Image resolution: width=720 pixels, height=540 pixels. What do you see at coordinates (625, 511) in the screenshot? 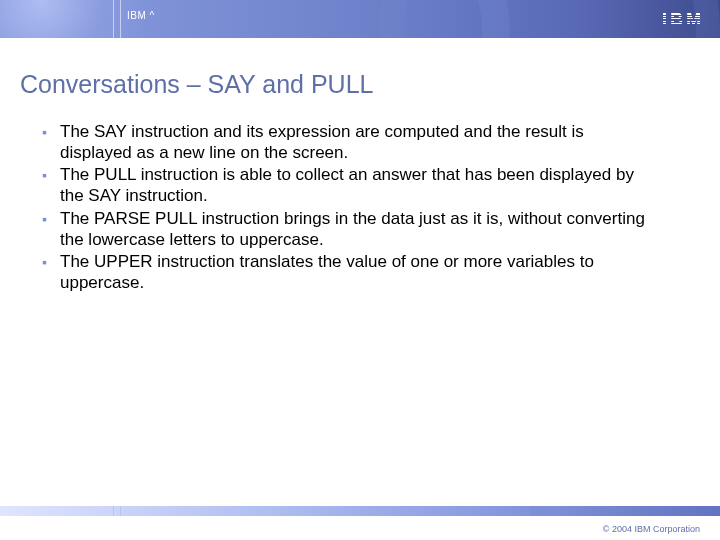
I see `ring-graphic` at bounding box center [625, 511].